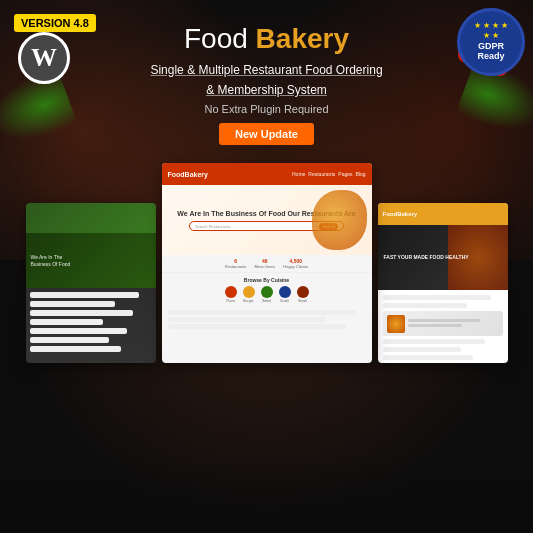 This screenshot has height=533, width=533. Describe the element at coordinates (91, 283) in the screenshot. I see `screenshot-left: We Are In TheBusiness Of Food` at that location.